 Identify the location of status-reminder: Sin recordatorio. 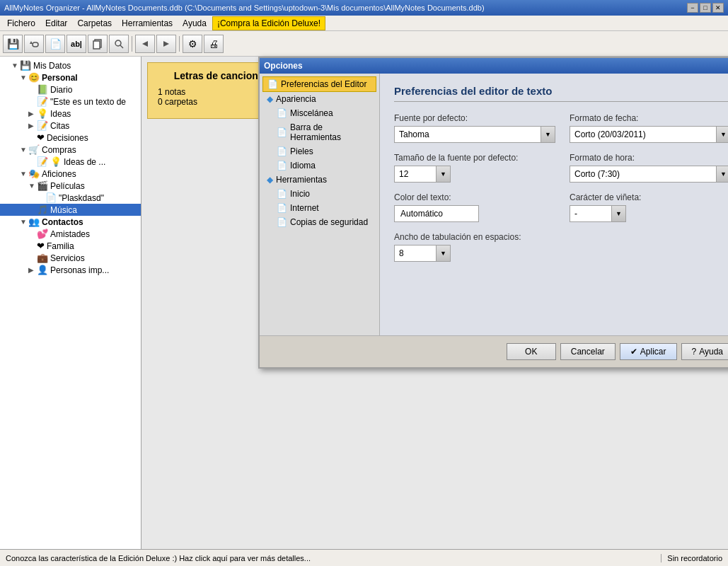
(692, 558).